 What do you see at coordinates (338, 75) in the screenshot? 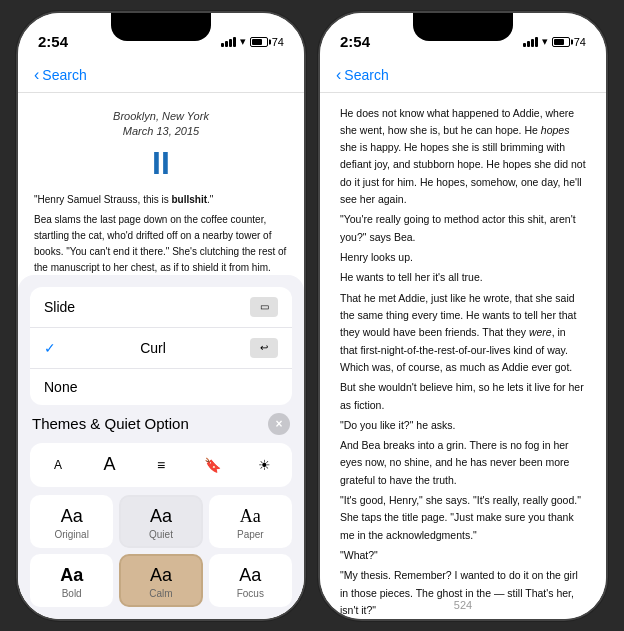
I see `right-back-chevron-icon: ‹` at bounding box center [338, 75].